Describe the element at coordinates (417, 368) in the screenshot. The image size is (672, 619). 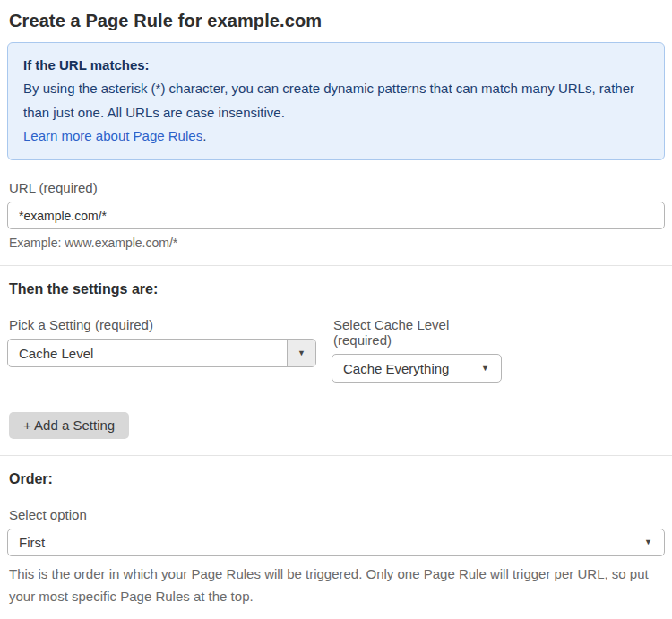
I see `cache-level-select: Cache Everything ▼` at that location.